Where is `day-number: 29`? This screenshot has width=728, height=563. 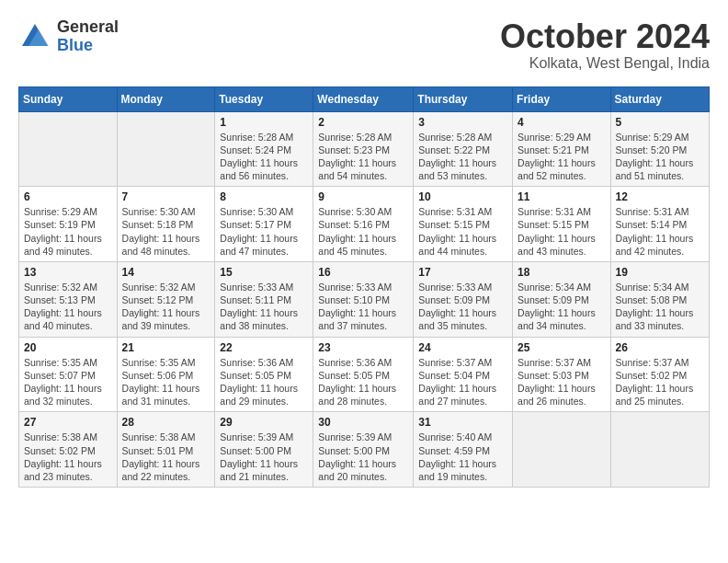
day-number: 29 is located at coordinates (264, 422).